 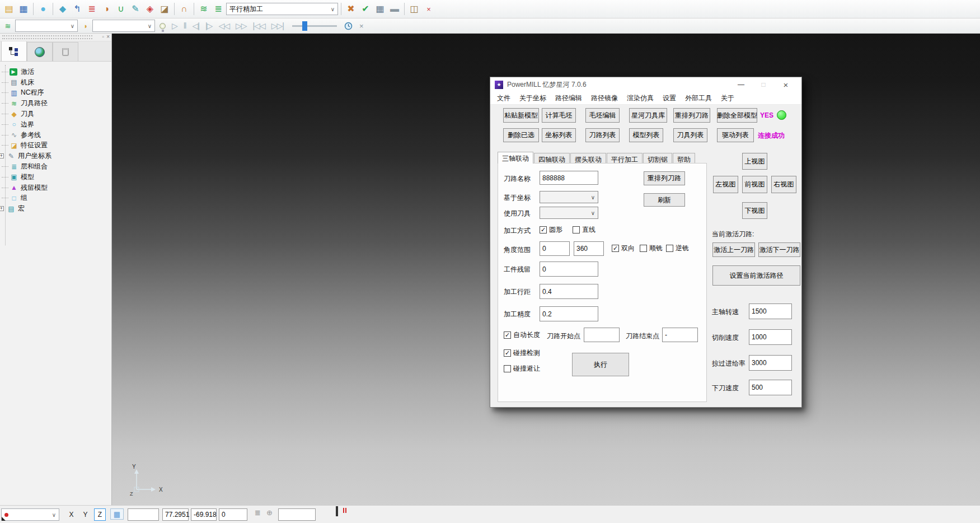 I want to click on close-button: ×, so click(x=786, y=85).